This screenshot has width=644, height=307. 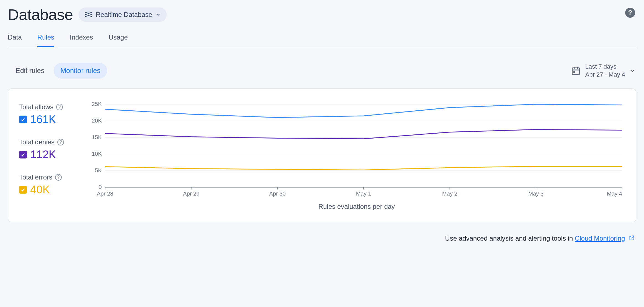 What do you see at coordinates (615, 194) in the screenshot?
I see `svg-text: May 4` at bounding box center [615, 194].